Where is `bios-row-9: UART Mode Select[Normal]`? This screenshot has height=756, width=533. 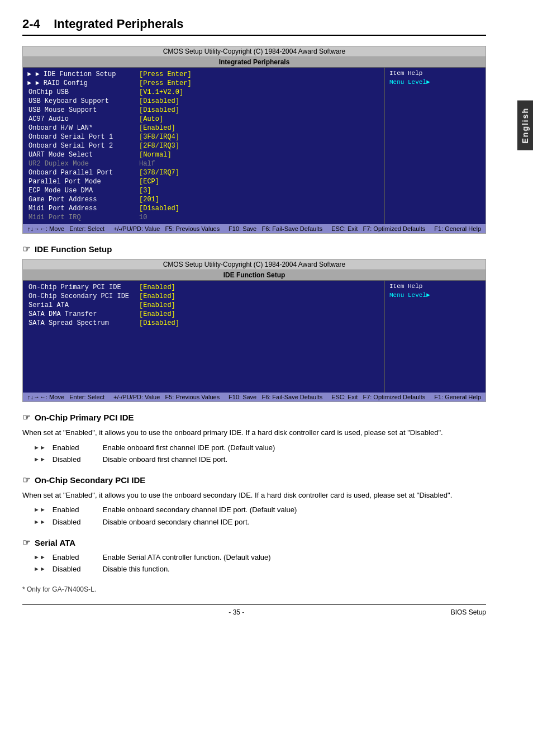
bios-row-9: UART Mode Select[Normal] is located at coordinates (203, 155).